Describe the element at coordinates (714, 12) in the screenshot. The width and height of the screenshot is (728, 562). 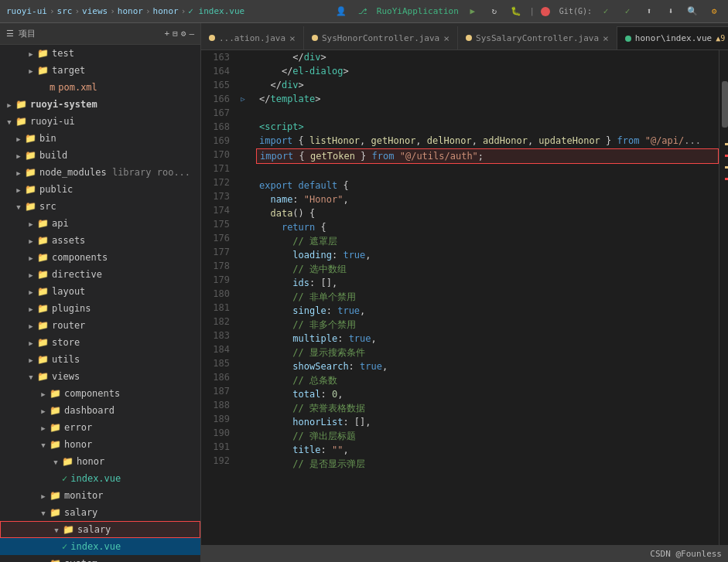
I see `settings-icon: ⚙` at that location.